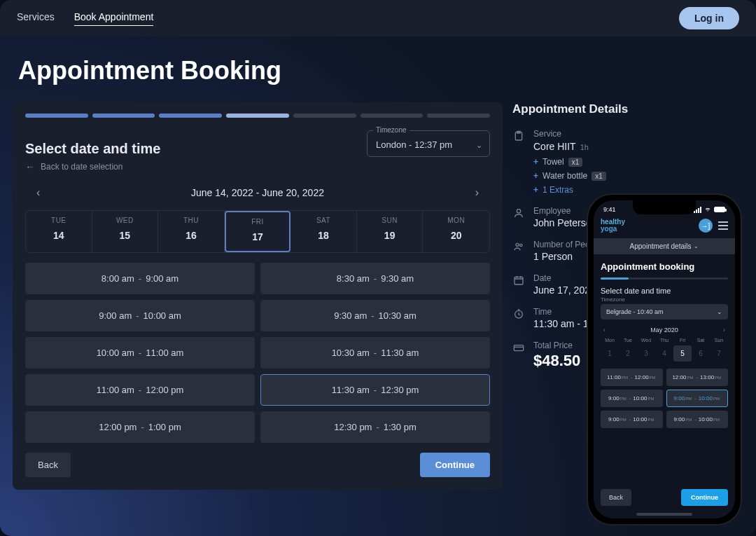 This screenshot has width=756, height=536. Describe the element at coordinates (38, 193) in the screenshot. I see `prev-week-button: ‹` at that location.